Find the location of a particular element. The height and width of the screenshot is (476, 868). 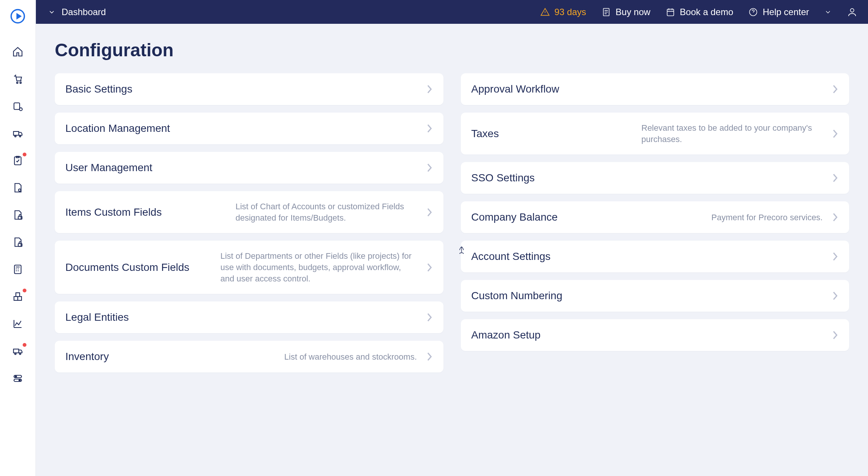

card-title: Legal Entities is located at coordinates (97, 317).